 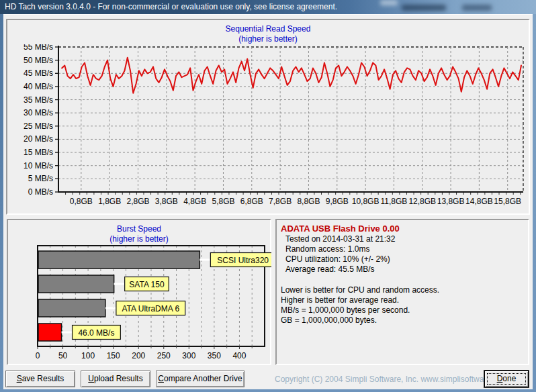 I want to click on svg-text: 300, so click(x=189, y=356).